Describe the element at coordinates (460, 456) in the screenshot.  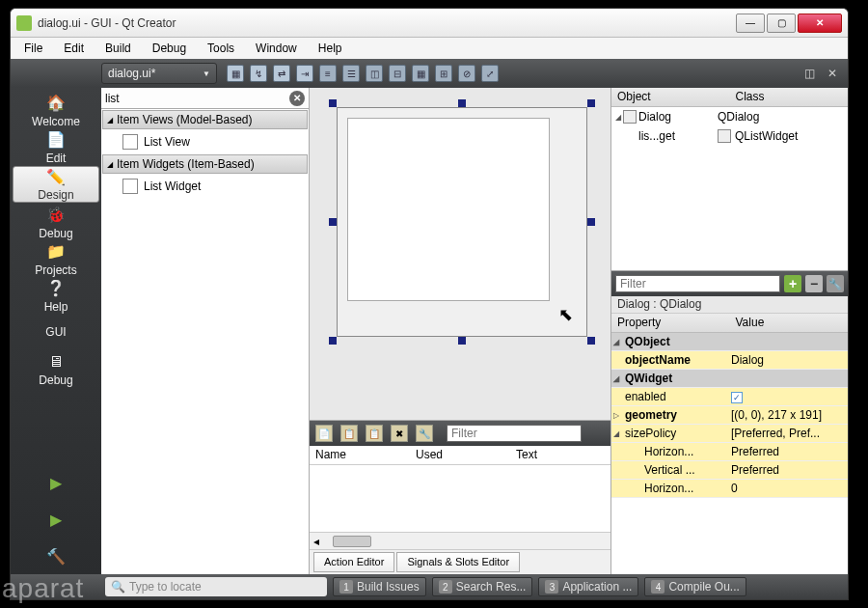
I see `col-used: Used` at that location.